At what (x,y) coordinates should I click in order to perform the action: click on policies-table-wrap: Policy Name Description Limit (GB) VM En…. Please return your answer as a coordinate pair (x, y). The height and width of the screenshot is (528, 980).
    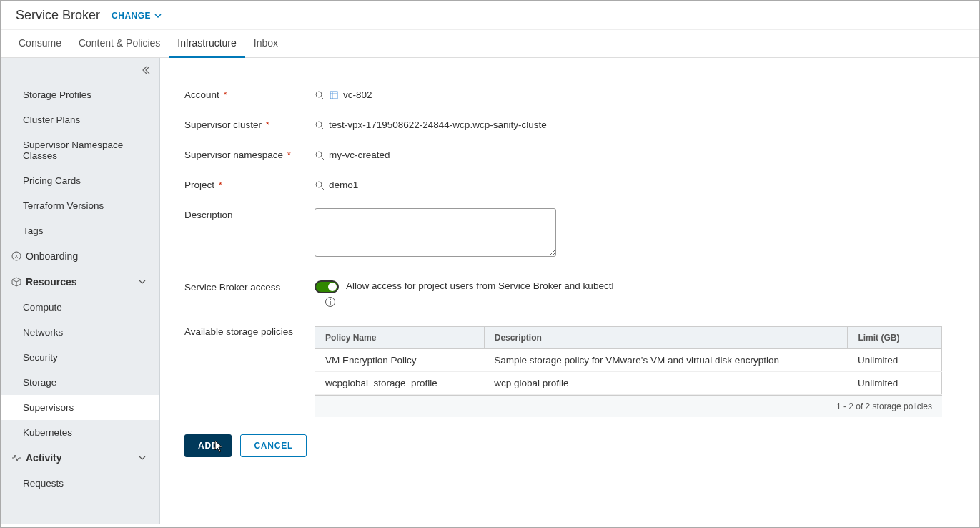
    Looking at the image, I should click on (628, 372).